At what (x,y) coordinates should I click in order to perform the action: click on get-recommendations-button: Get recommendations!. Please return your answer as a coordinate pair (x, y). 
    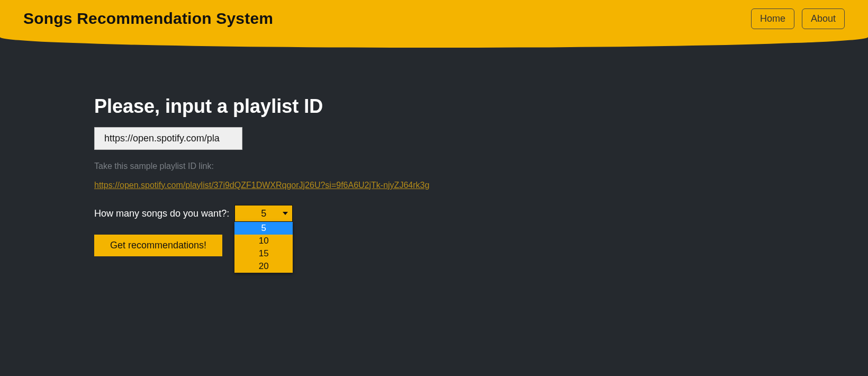
    Looking at the image, I should click on (158, 246).